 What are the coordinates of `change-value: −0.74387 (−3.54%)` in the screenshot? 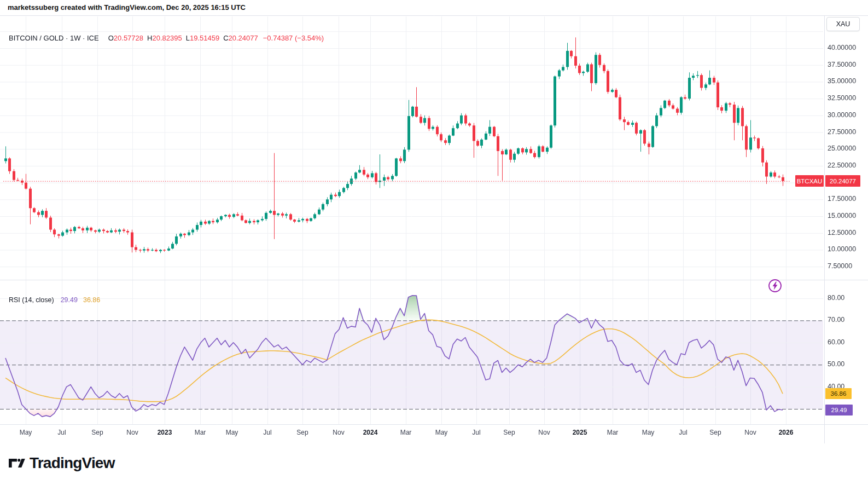 It's located at (293, 38).